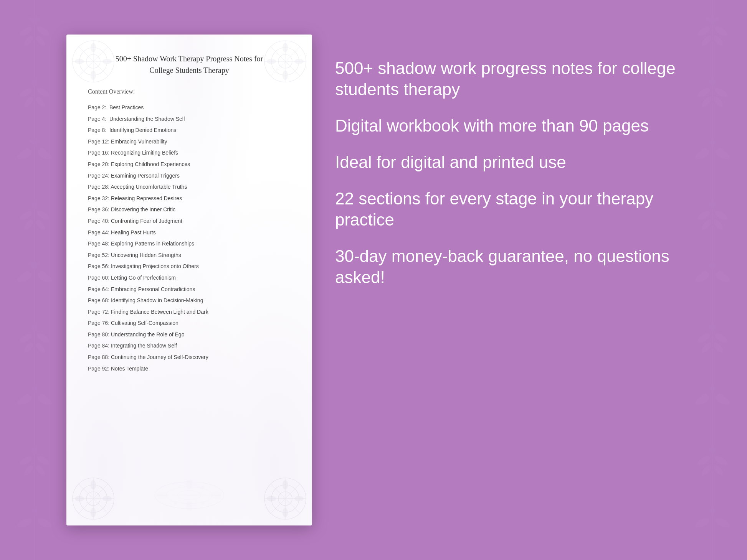  What do you see at coordinates (189, 255) in the screenshot?
I see `toc-item: Page 52: Uncovering Hidden Strengths` at bounding box center [189, 255].